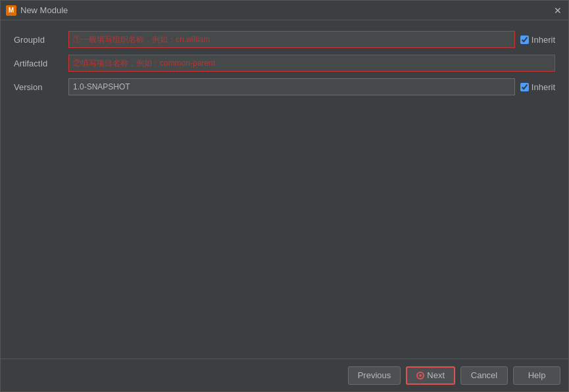  Describe the element at coordinates (38, 87) in the screenshot. I see `version-label: Version` at that location.